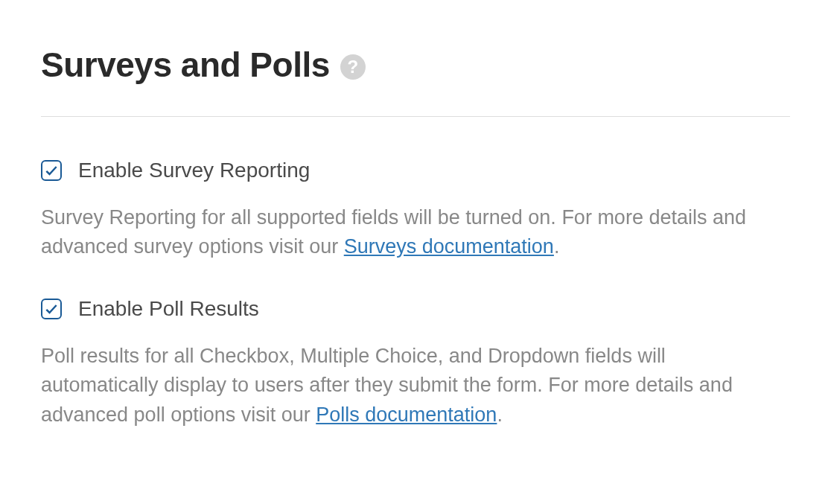 The image size is (831, 504). Describe the element at coordinates (51, 309) in the screenshot. I see `enable-poll-checkbox` at that location.